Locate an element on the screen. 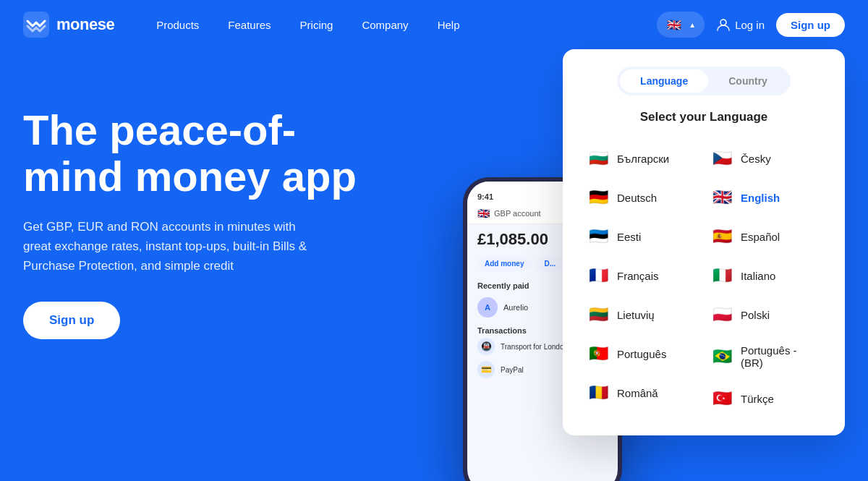 The width and height of the screenshot is (868, 481). lang-item-deutsch: 🇩🇪Deutsch is located at coordinates (642, 197).